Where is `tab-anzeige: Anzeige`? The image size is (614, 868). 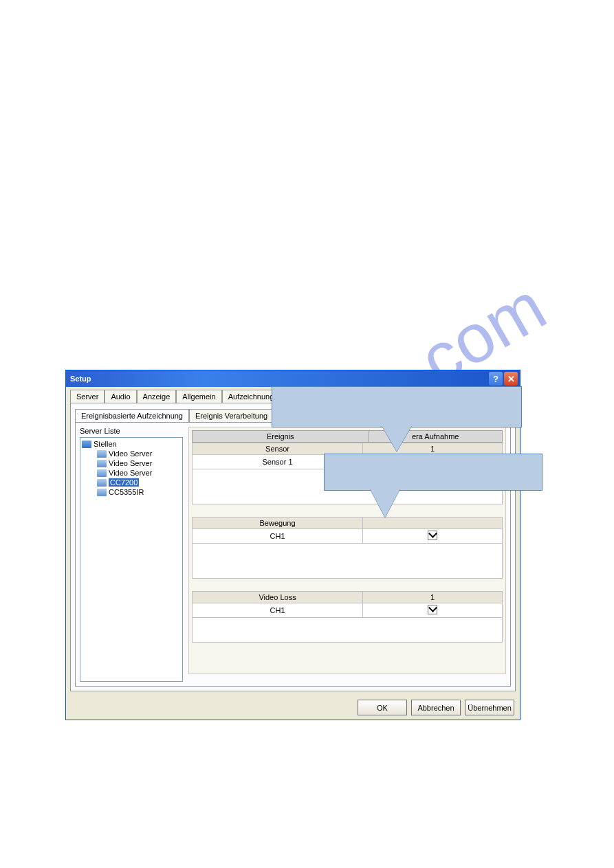
tab-anzeige: Anzeige is located at coordinates (157, 396).